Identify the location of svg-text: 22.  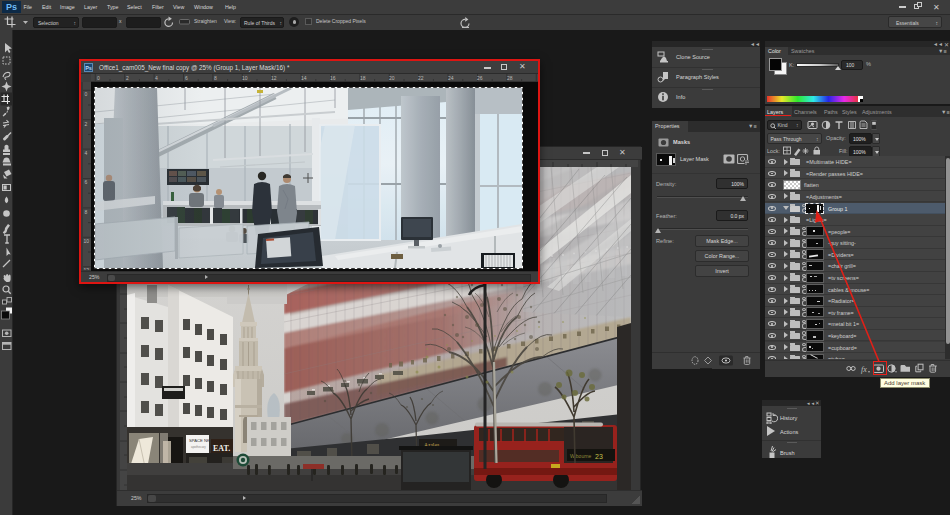
(421, 78).